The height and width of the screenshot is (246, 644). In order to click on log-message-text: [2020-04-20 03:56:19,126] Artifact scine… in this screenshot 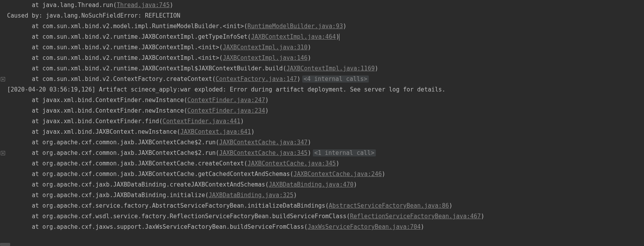, I will do `click(226, 90)`.